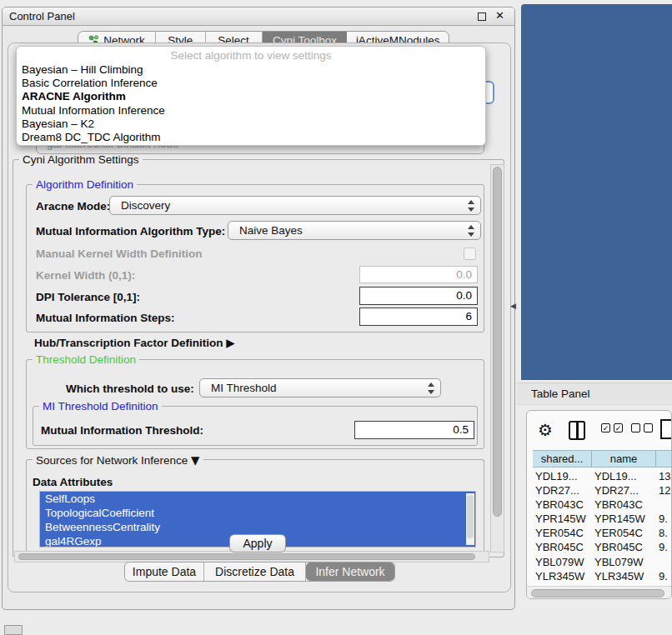 The width and height of the screenshot is (672, 635). Describe the element at coordinates (482, 17) in the screenshot. I see `float-window-icon` at that location.